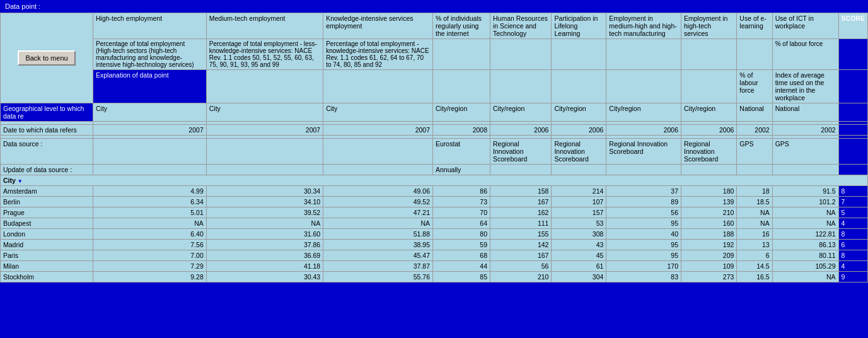  What do you see at coordinates (579, 151) in the screenshot?
I see `ds-lifelong: Regional Innovation Scoreboard` at bounding box center [579, 151].